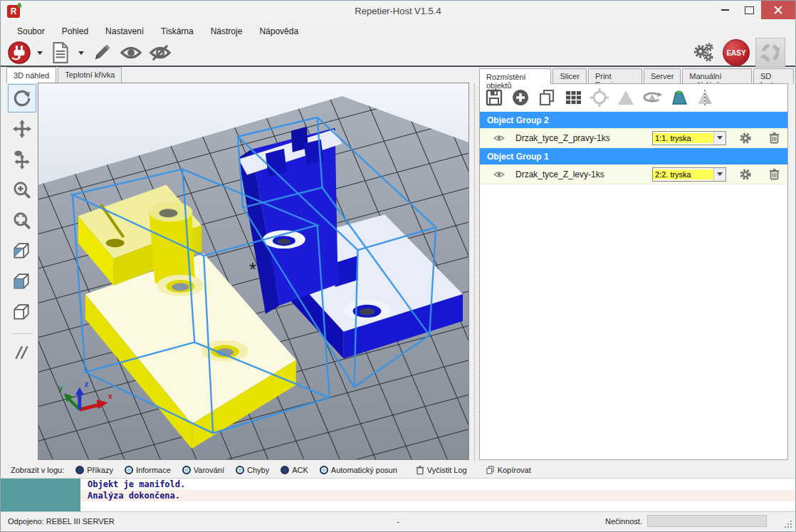 The image size is (796, 532). I want to click on front-view-button, so click(22, 282).